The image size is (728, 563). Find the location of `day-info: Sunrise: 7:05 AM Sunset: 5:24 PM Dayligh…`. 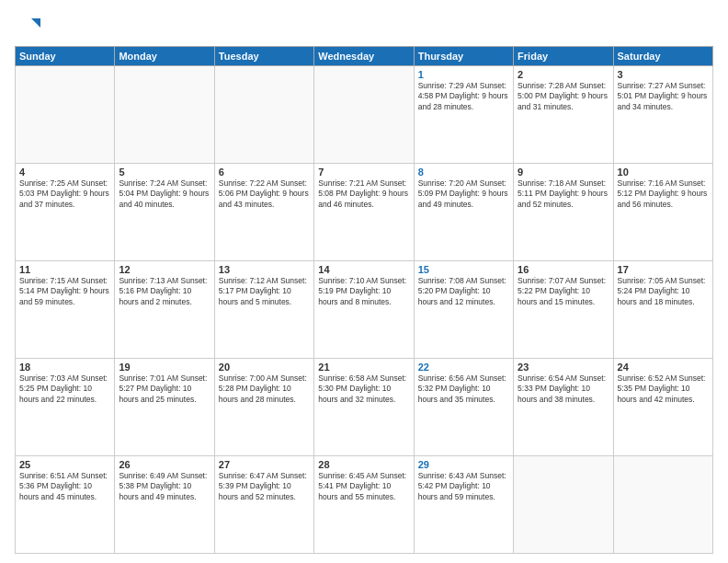

day-info: Sunrise: 7:05 AM Sunset: 5:24 PM Dayligh… is located at coordinates (664, 292).